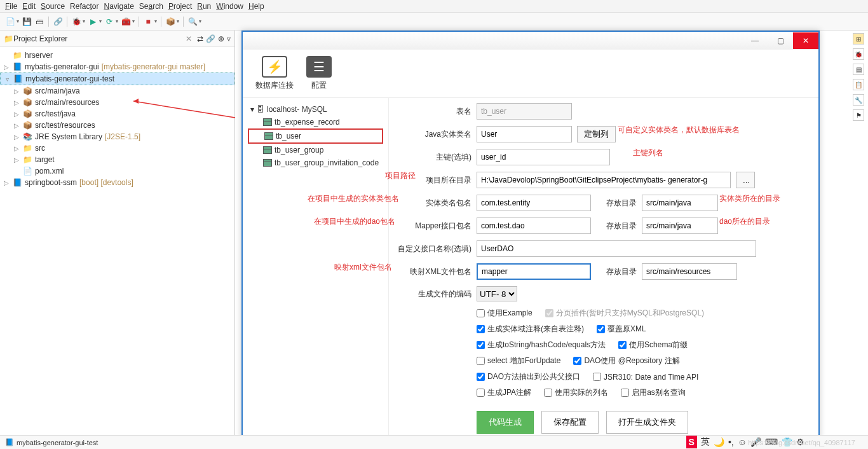  Describe the element at coordinates (858, 69) in the screenshot. I see `outline-icon: ▤` at that location.